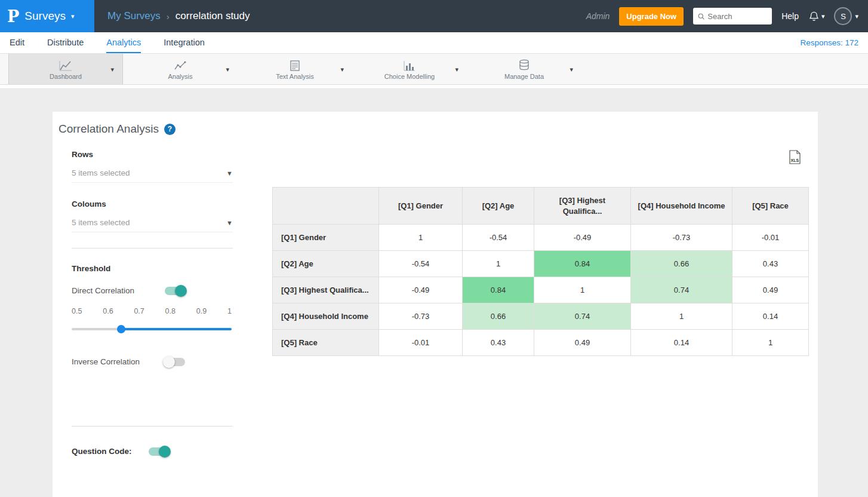  I want to click on slider-track-inactive, so click(97, 329).